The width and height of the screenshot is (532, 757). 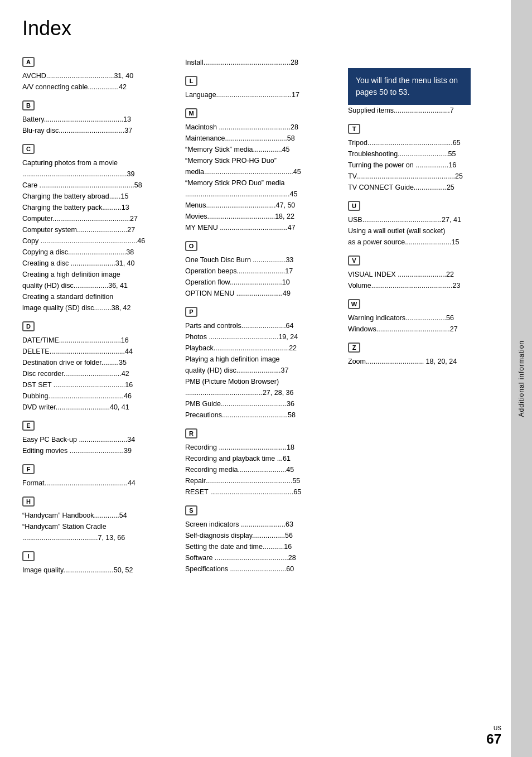 What do you see at coordinates (191, 81) in the screenshot?
I see `letter-badge: L` at bounding box center [191, 81].